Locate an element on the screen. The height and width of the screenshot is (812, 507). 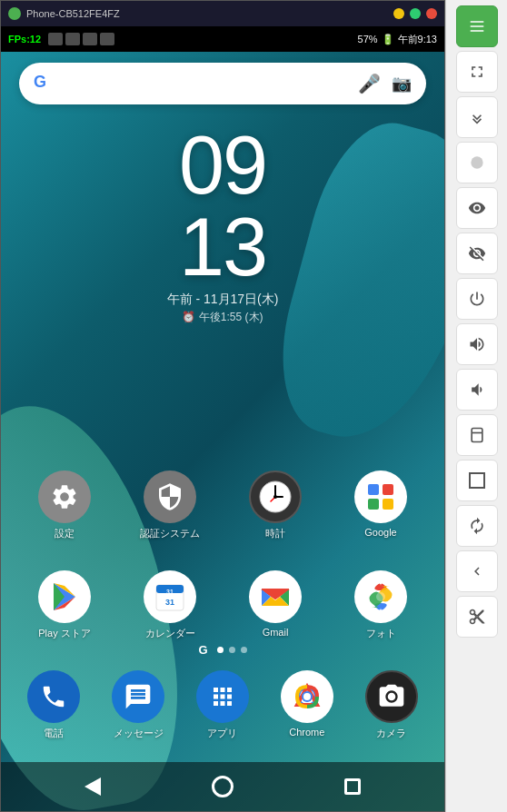
apps-icon-wrap is located at coordinates (223, 697).